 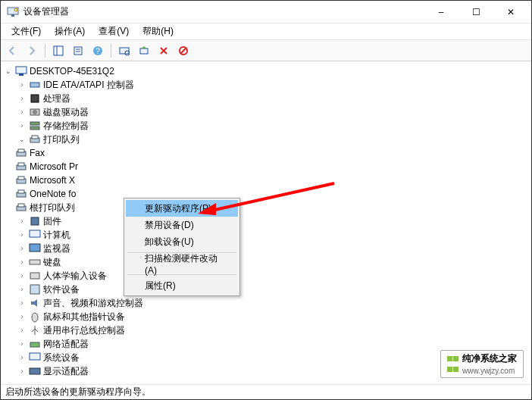 I want to click on monitor-icon, so click(x=35, y=248).